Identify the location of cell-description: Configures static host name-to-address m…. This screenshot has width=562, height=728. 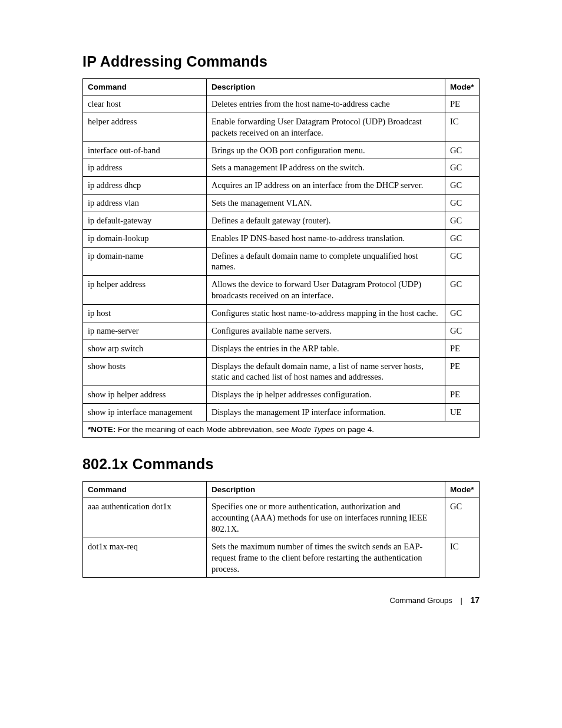
(326, 313).